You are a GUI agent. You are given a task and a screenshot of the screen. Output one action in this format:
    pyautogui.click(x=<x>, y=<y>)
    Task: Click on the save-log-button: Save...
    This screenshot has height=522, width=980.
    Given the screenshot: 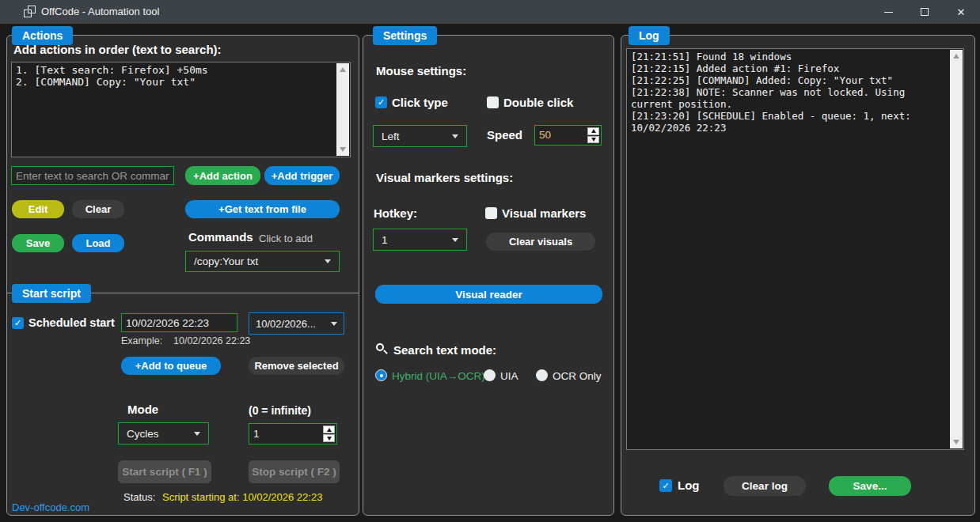 What is the action you would take?
    pyautogui.click(x=870, y=486)
    